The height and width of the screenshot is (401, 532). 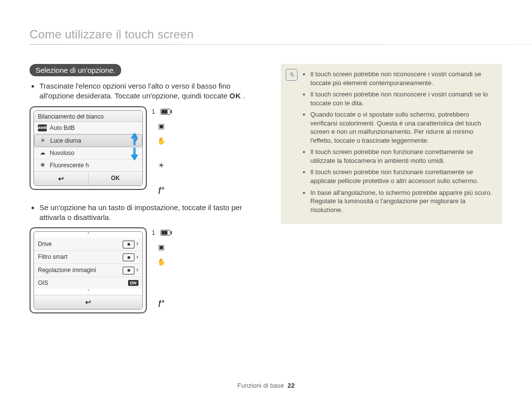 I want to click on item-label: OIS, so click(x=43, y=283).